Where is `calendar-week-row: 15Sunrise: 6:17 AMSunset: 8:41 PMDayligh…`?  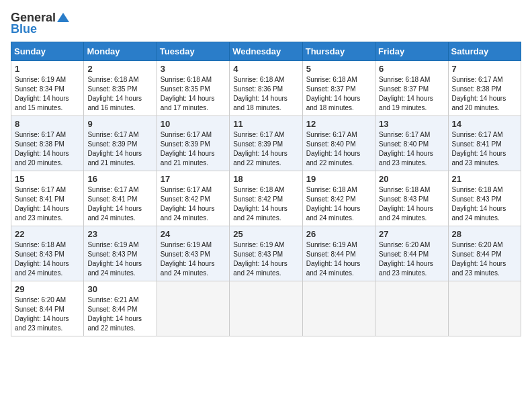 calendar-week-row: 15Sunrise: 6:17 AMSunset: 8:41 PMDayligh… is located at coordinates (266, 199).